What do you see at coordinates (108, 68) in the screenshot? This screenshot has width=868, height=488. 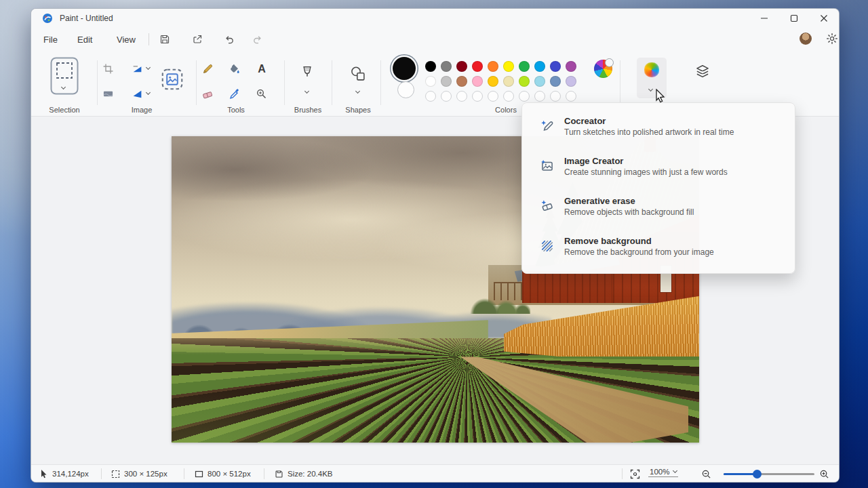 I see `crop-icon` at bounding box center [108, 68].